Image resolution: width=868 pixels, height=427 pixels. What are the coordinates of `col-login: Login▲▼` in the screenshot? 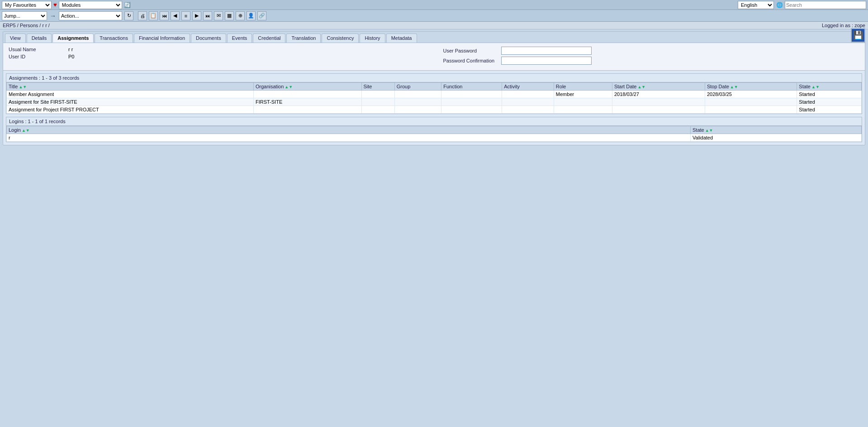 It's located at (349, 130).